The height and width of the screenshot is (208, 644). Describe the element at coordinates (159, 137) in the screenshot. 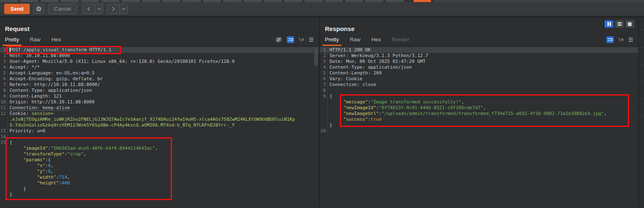

I see `code-line: 14` at that location.